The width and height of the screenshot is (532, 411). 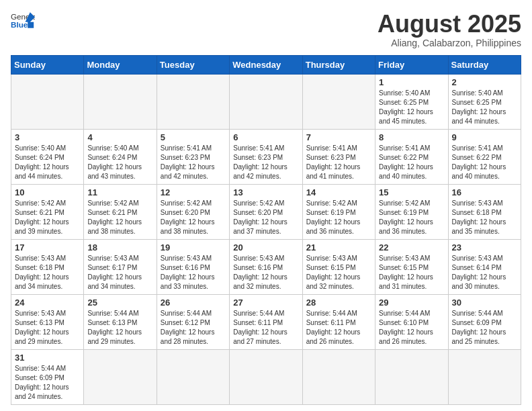 I want to click on day-number: 30, so click(x=485, y=302).